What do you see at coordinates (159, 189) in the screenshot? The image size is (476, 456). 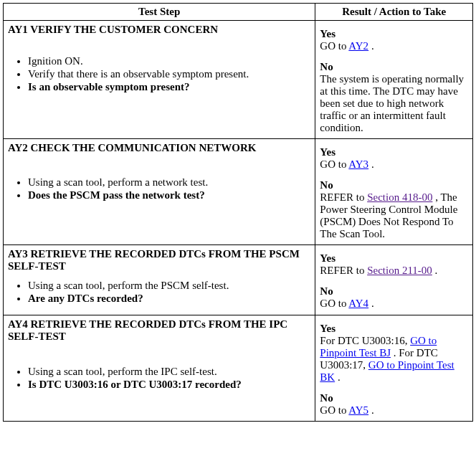 I see `step-list: Using a scan tool, perform a network tes…` at bounding box center [159, 189].